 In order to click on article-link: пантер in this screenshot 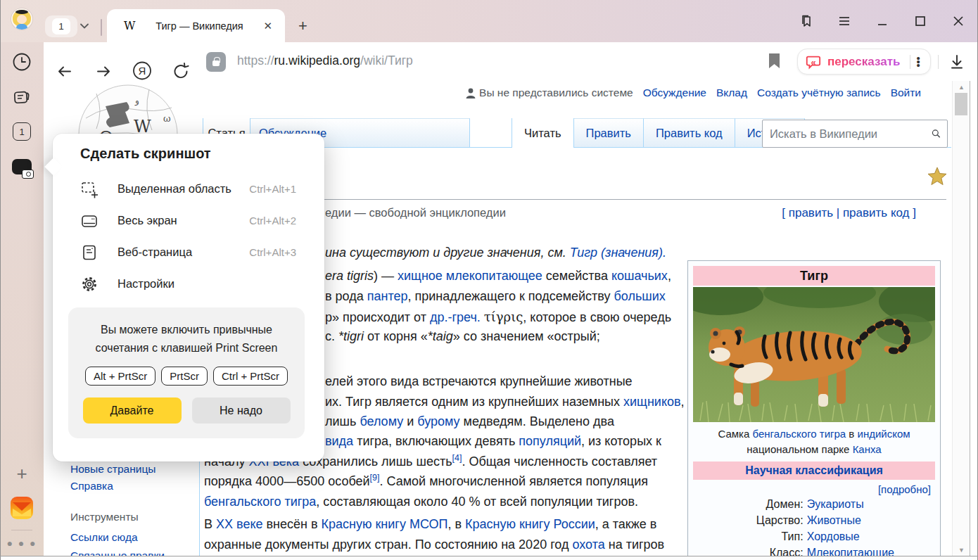, I will do `click(388, 296)`.